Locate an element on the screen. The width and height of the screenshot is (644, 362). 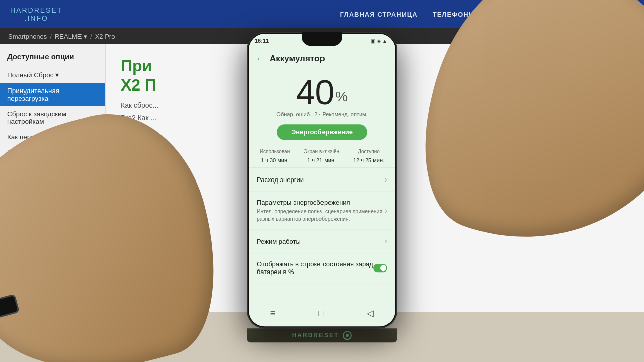
site-logo: HARDRESET .INFO is located at coordinates (36, 14).